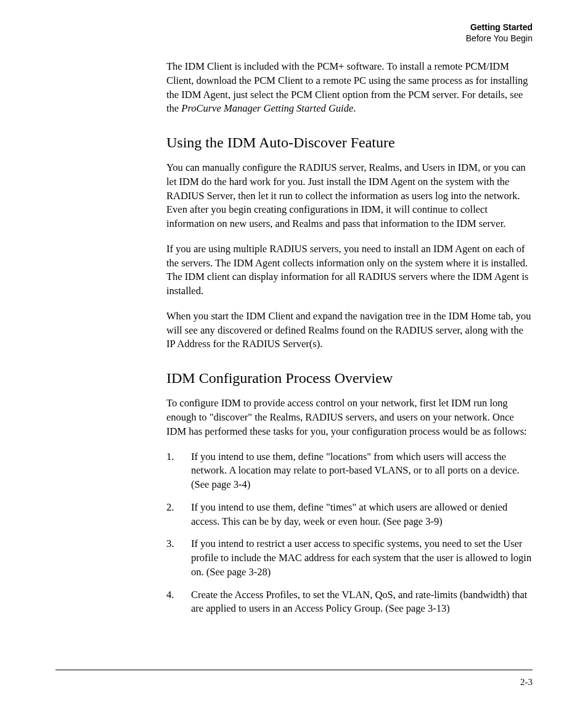  What do you see at coordinates (349, 417) in the screenshot?
I see `section2-p1: To configure IDM to provide access contr…` at bounding box center [349, 417].